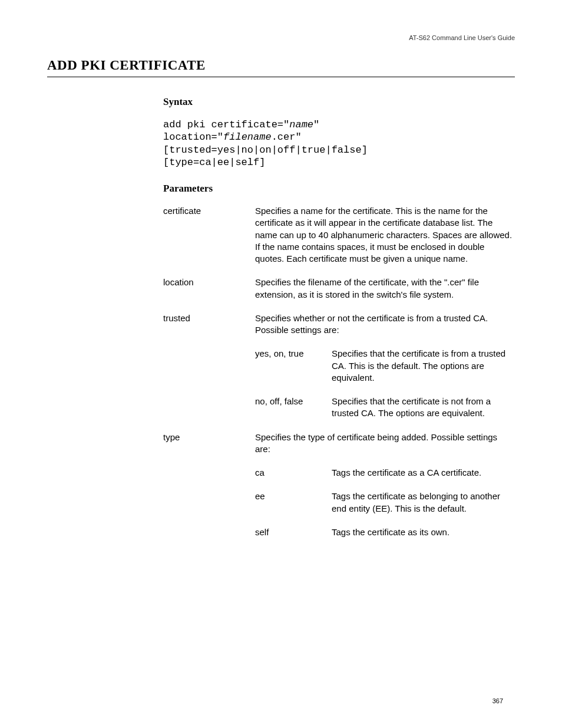 Image resolution: width=562 pixels, height=728 pixels. What do you see at coordinates (385, 449) in the screenshot?
I see `param-desc: Specifies the type of certificate being …` at bounding box center [385, 449].